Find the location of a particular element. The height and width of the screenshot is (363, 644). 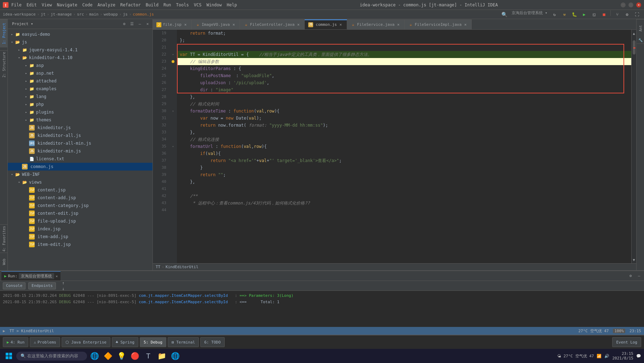

tree-item-file-upload-jsp: JSP file-upload.jsp is located at coordinates (80, 221).